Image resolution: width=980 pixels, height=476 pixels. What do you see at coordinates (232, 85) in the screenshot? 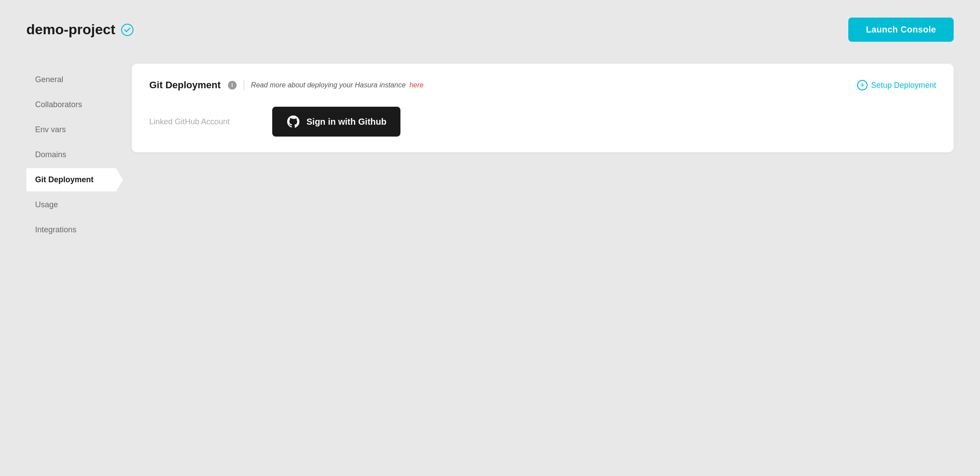
I see `info-icon: i` at bounding box center [232, 85].